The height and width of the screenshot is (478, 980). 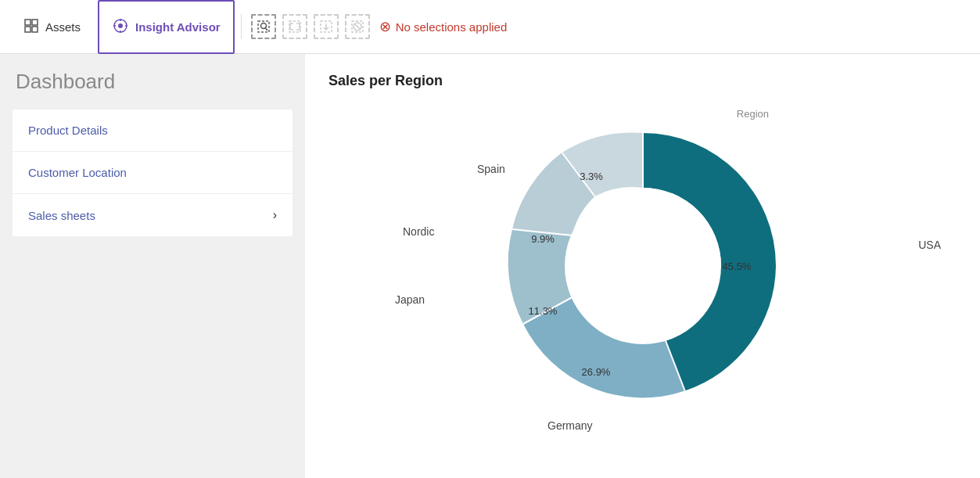 What do you see at coordinates (570, 426) in the screenshot?
I see `germany-label: Germany` at bounding box center [570, 426].